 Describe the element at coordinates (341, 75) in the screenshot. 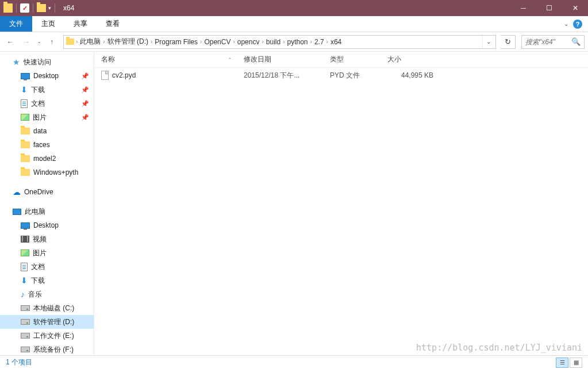

I see `file-row: cv2.pyd 2015/12/18 下午... PYD 文件 44,995 K…` at that location.